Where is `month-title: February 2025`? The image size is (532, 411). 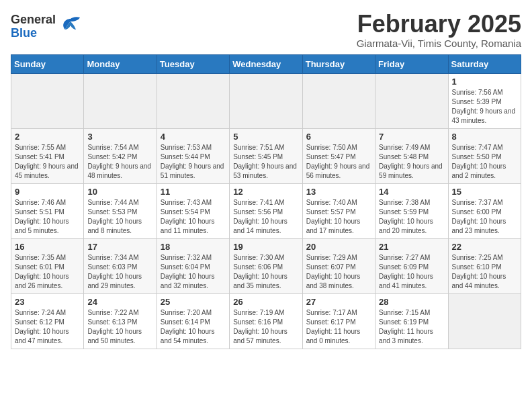 month-title: February 2025 is located at coordinates (439, 24).